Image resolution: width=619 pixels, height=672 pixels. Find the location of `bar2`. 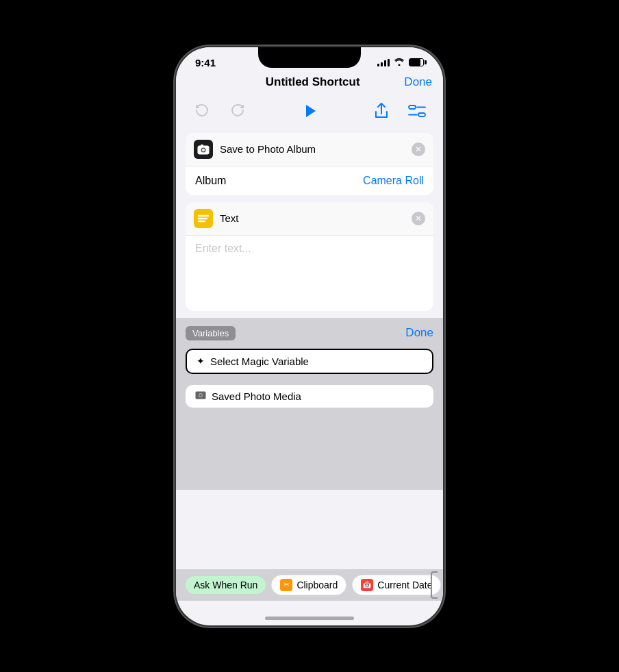

bar2 is located at coordinates (382, 64).